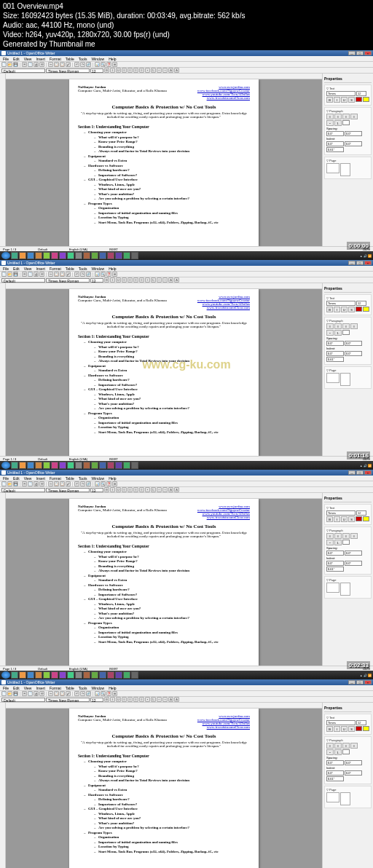 Image resolution: width=373 pixels, height=868 pixels. I want to click on toolbar-button: 🔗, so click(89, 274).